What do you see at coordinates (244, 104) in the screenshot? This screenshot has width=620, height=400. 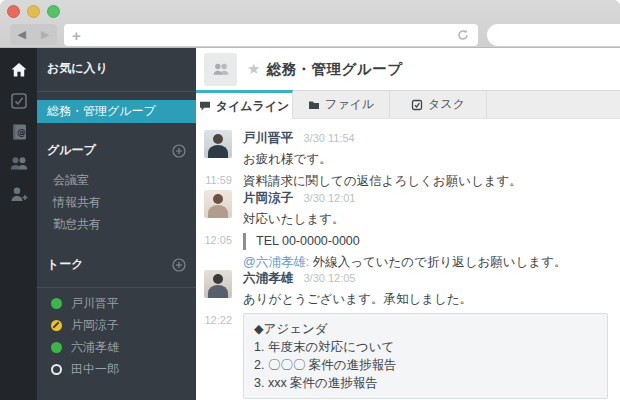 I see `tab-timeline: タイムライン` at bounding box center [244, 104].